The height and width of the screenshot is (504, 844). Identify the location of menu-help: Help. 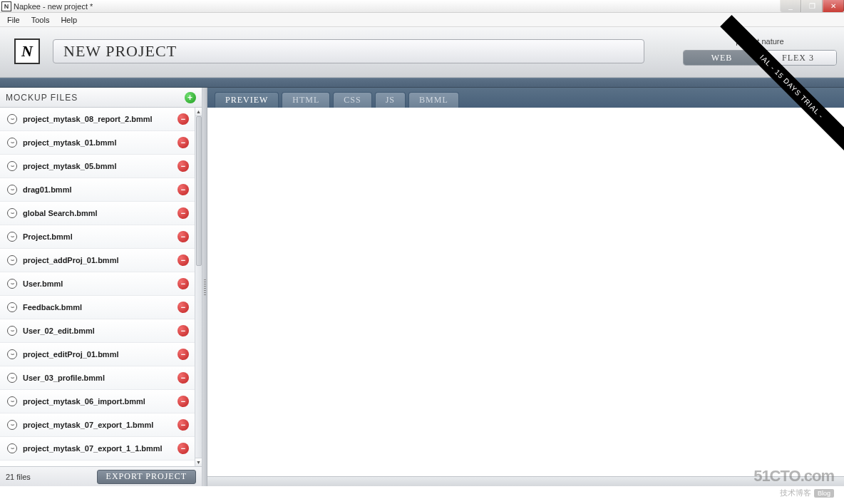
(68, 20).